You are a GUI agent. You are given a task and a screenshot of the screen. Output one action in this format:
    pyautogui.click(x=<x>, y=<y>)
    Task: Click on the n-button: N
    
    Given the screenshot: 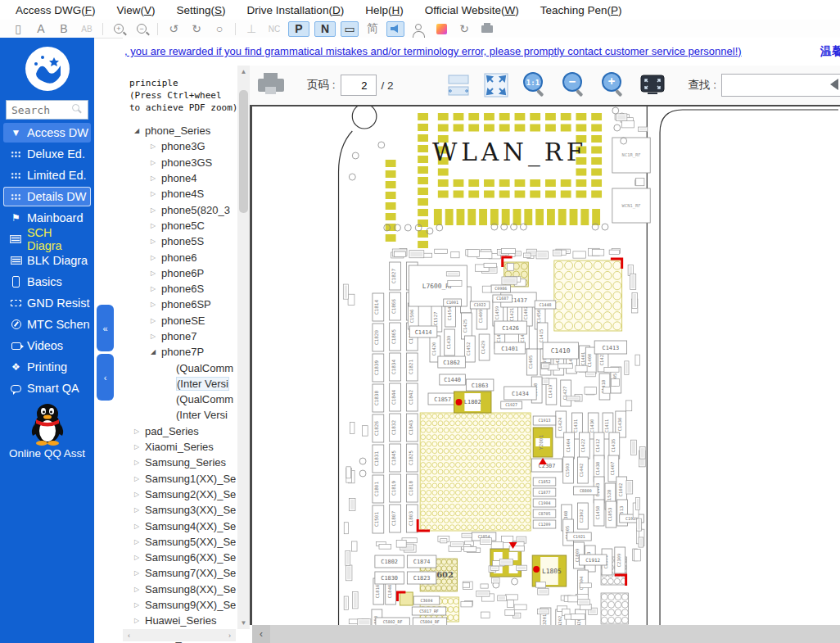 What is the action you would take?
    pyautogui.click(x=325, y=29)
    